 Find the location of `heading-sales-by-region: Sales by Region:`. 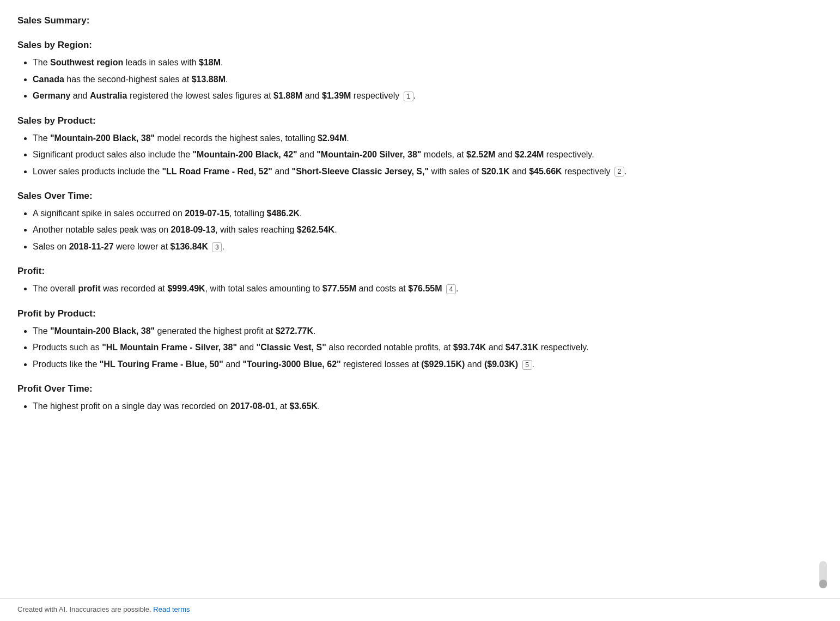

heading-sales-by-region: Sales by Region: is located at coordinates (420, 45).